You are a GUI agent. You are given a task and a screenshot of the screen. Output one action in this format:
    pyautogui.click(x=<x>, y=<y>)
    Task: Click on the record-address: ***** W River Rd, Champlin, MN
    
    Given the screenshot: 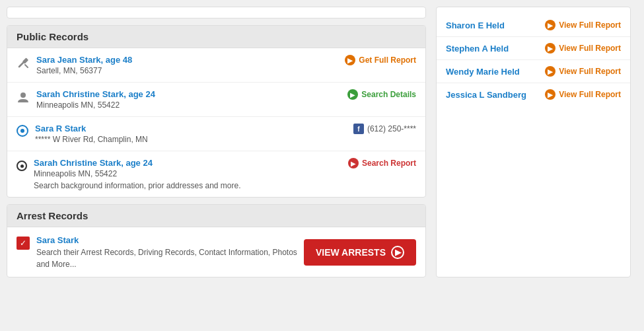 What is the action you would take?
    pyautogui.click(x=91, y=139)
    